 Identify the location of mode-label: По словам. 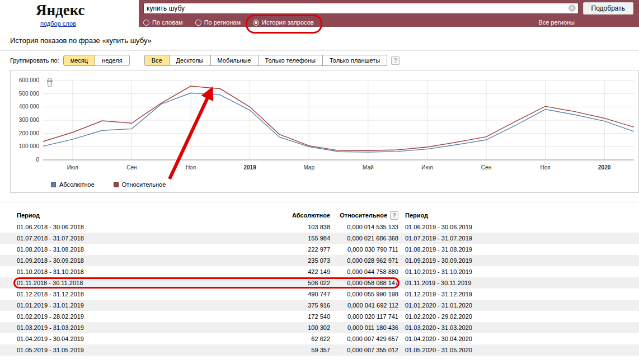
(168, 22).